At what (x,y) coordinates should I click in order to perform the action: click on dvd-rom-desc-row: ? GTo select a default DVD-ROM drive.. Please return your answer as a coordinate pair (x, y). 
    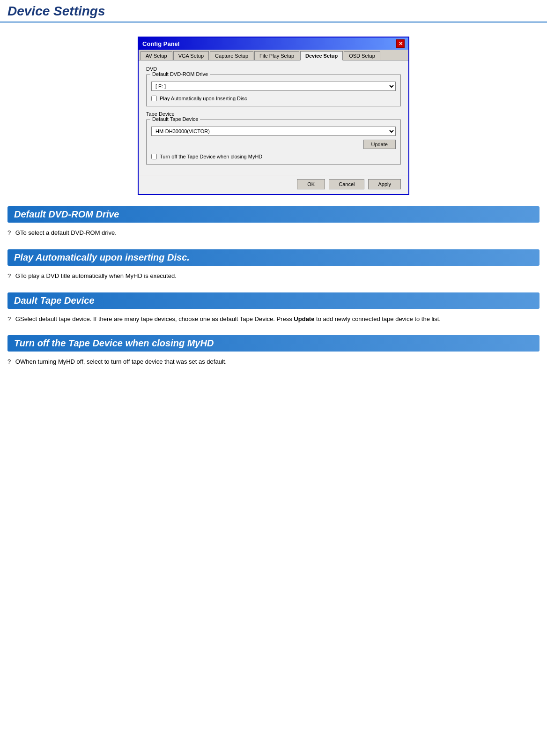
    Looking at the image, I should click on (274, 233).